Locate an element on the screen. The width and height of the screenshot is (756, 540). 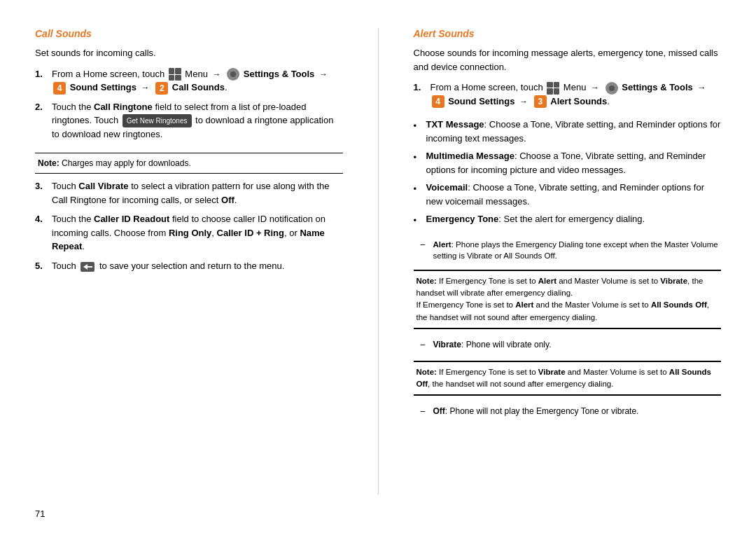
step-5-content: Touch to save your selection and return … is located at coordinates (197, 266).